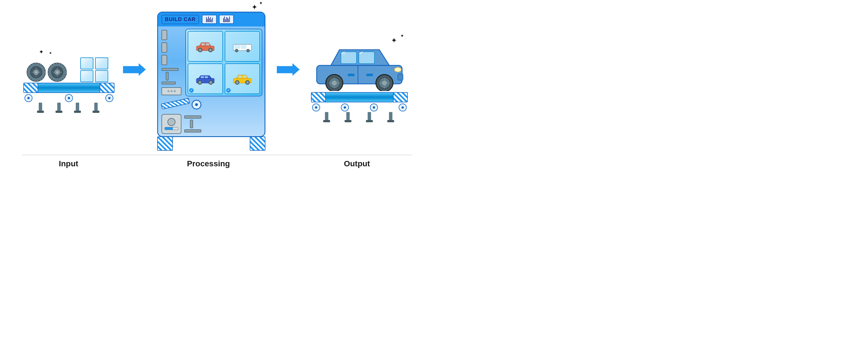  What do you see at coordinates (206, 46) in the screenshot?
I see `car-red-sedan-icon` at bounding box center [206, 46].